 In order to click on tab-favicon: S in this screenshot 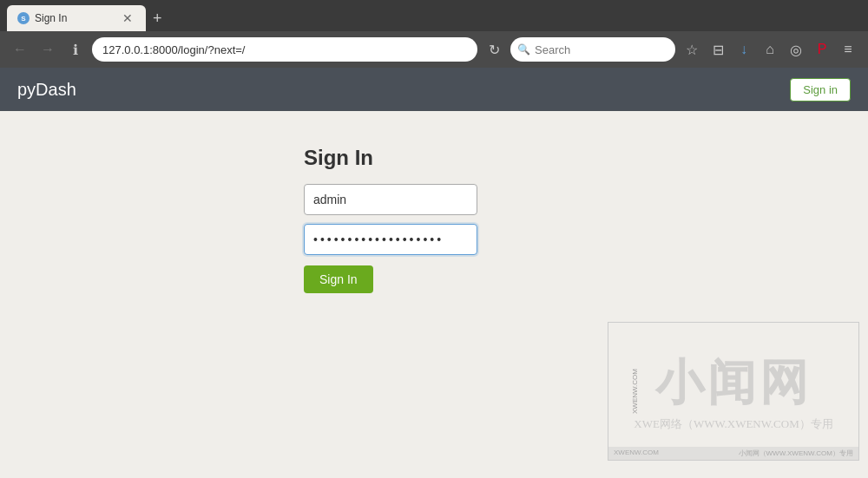, I will do `click(23, 18)`.